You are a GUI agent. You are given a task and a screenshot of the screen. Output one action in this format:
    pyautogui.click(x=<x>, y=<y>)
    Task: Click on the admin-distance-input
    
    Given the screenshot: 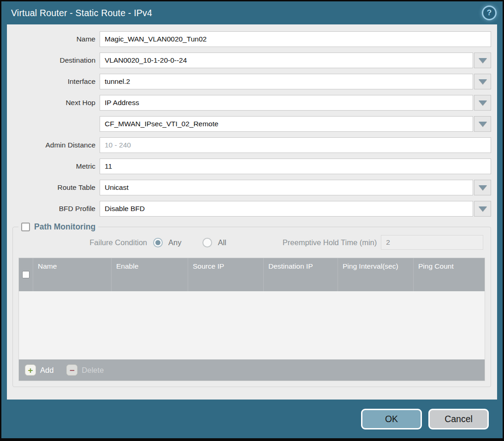 What is the action you would take?
    pyautogui.click(x=295, y=145)
    